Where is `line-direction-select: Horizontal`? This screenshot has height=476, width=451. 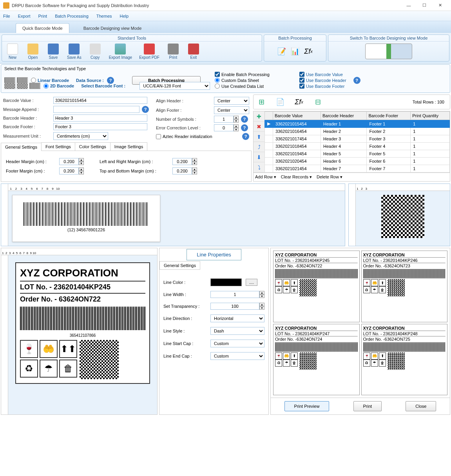
line-direction-select: Horizontal is located at coordinates (237, 318).